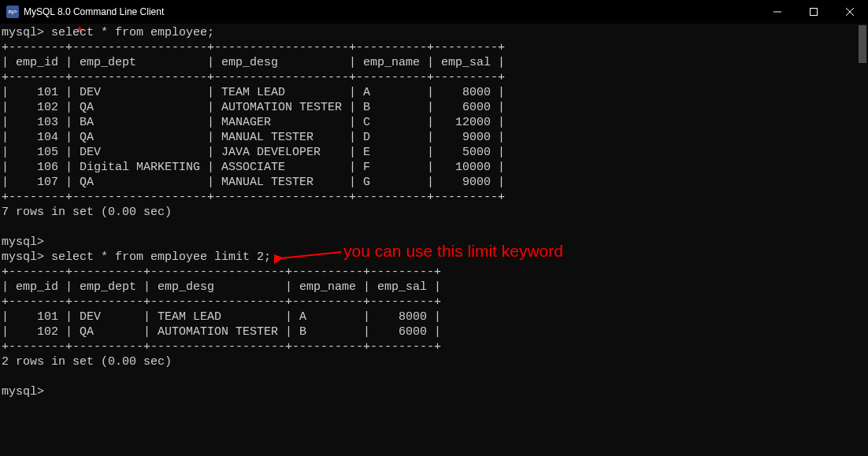  I want to click on maximize-button, so click(814, 12).